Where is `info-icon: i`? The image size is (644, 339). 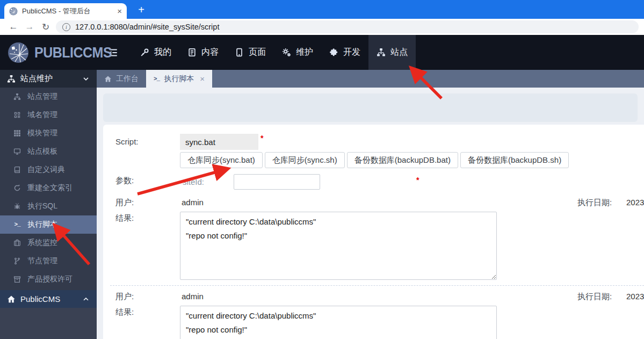 info-icon: i is located at coordinates (67, 27).